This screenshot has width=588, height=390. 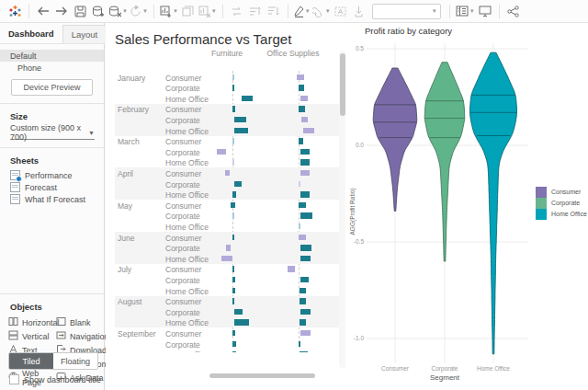 What do you see at coordinates (561, 214) in the screenshot?
I see `legend-item: Home Office` at bounding box center [561, 214].